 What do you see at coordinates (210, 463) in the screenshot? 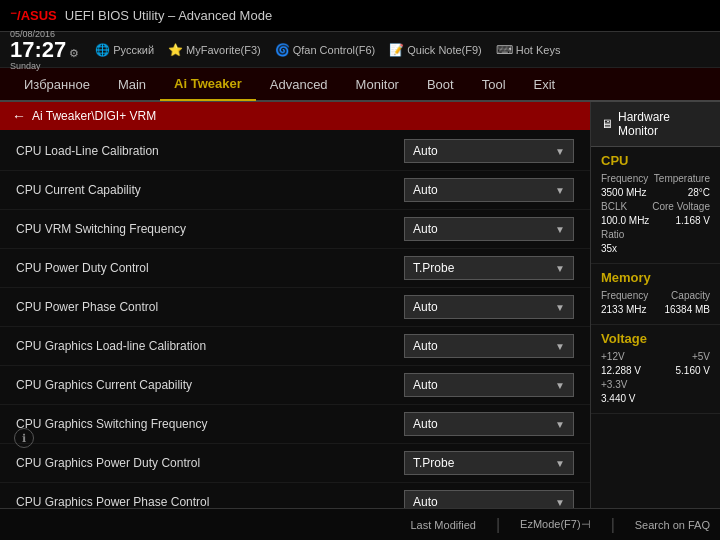
I see `setting-label-8: CPU Graphics Power Duty Control` at bounding box center [210, 463].